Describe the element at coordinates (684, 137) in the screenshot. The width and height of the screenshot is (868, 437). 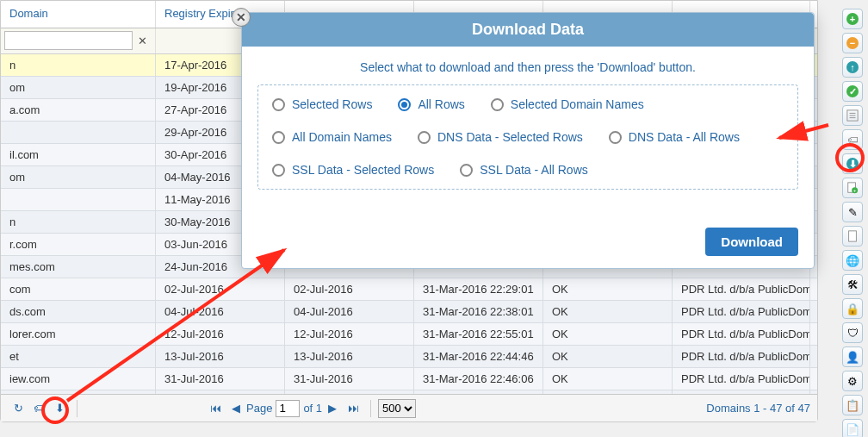
I see `option-label: DNS Data - All Rows` at that location.